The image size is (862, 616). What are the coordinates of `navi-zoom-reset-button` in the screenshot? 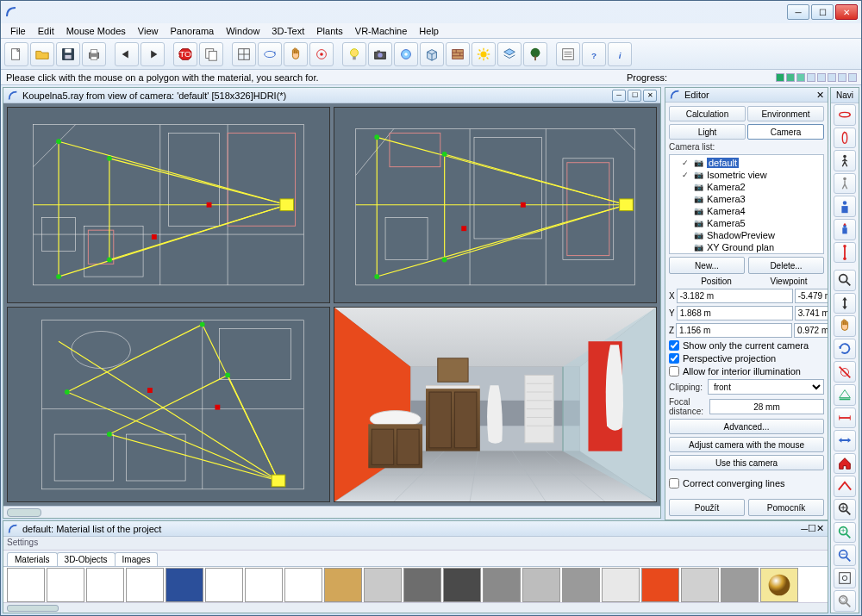 It's located at (845, 601).